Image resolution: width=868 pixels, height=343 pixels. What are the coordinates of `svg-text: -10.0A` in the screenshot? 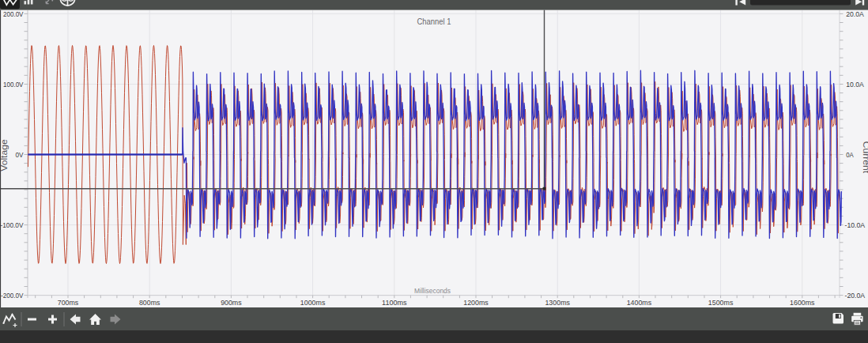 It's located at (855, 224).